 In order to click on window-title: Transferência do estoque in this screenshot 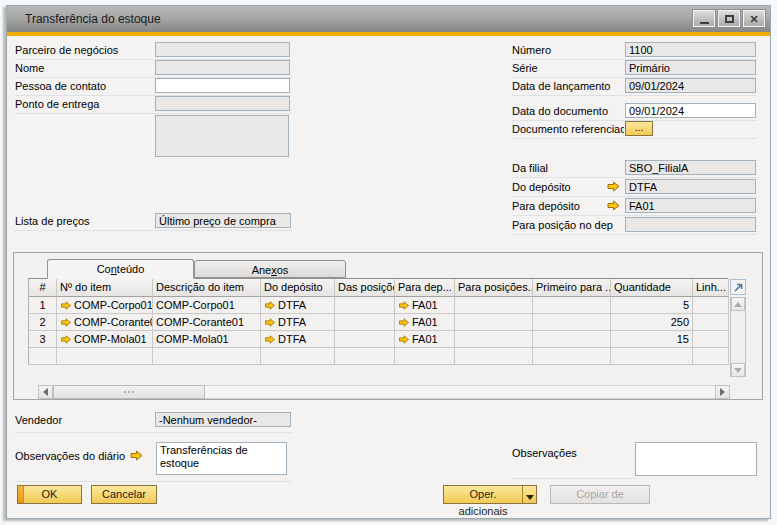, I will do `click(84, 19)`.